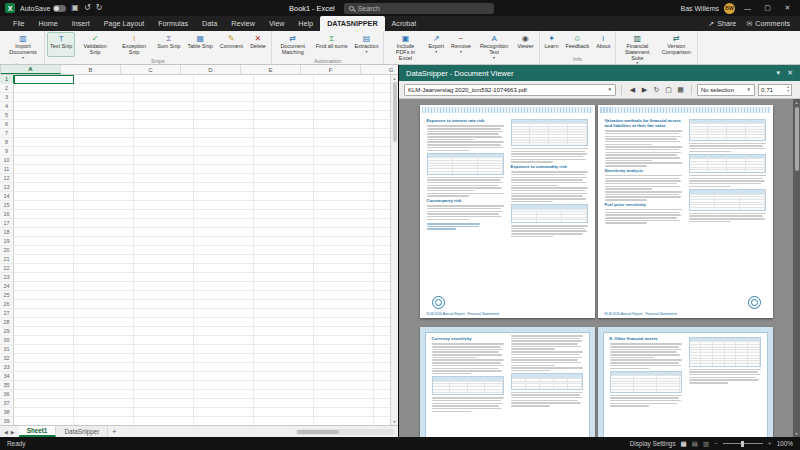 The width and height of the screenshot is (800, 450). Describe the element at coordinates (344, 224) in the screenshot. I see `cell-F17` at that location.